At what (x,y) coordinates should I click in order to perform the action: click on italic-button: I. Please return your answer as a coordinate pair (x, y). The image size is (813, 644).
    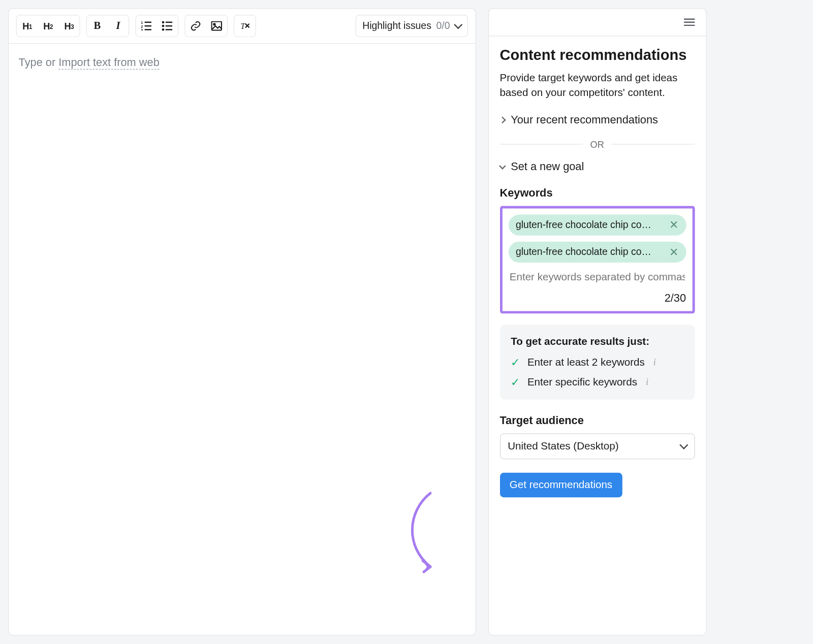
    Looking at the image, I should click on (118, 26).